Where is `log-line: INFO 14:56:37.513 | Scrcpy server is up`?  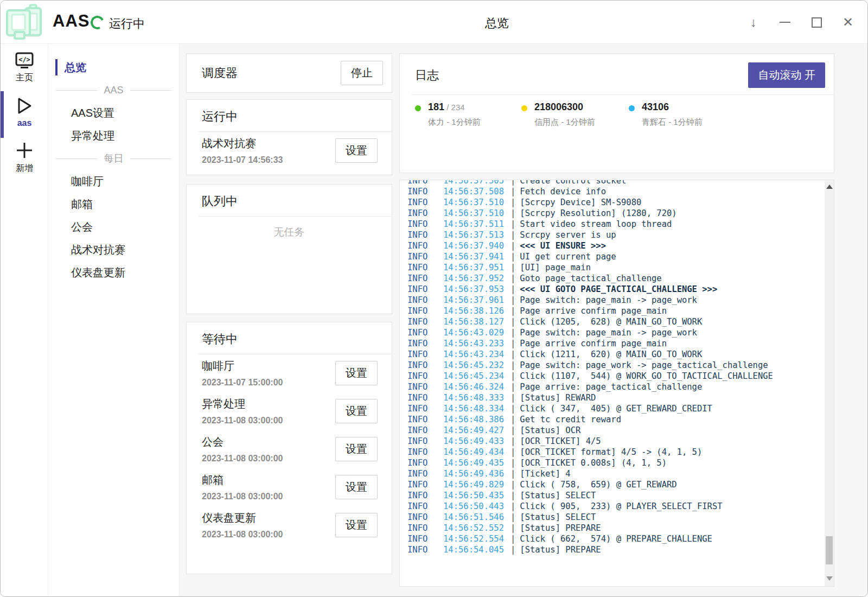 log-line: INFO 14:56:37.513 | Scrcpy server is up is located at coordinates (612, 235).